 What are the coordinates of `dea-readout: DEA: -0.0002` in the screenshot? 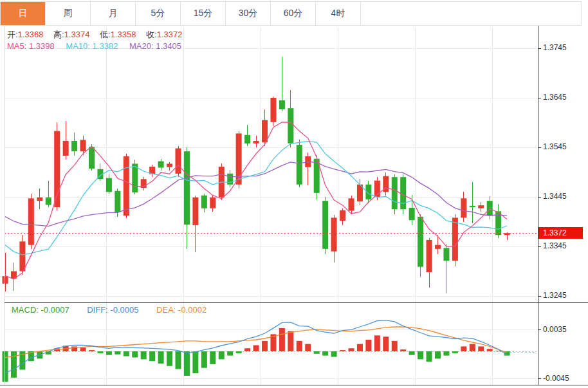 It's located at (181, 310).